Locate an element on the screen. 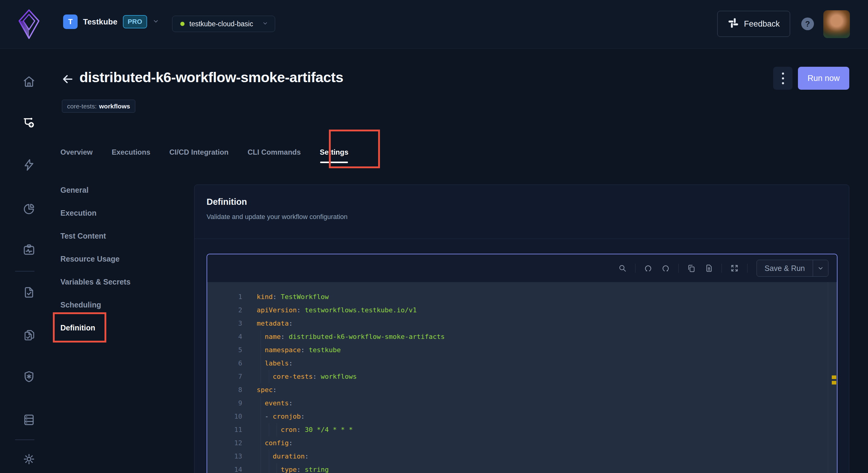 This screenshot has width=868, height=473. testkube-logo-icon is located at coordinates (29, 25).